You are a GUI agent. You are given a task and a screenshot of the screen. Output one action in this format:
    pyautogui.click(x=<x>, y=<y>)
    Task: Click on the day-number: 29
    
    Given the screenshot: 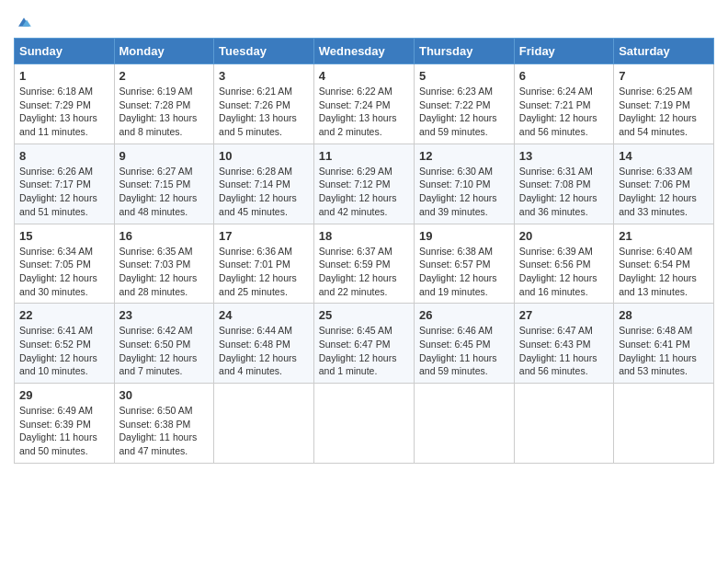 What is the action you would take?
    pyautogui.click(x=64, y=396)
    